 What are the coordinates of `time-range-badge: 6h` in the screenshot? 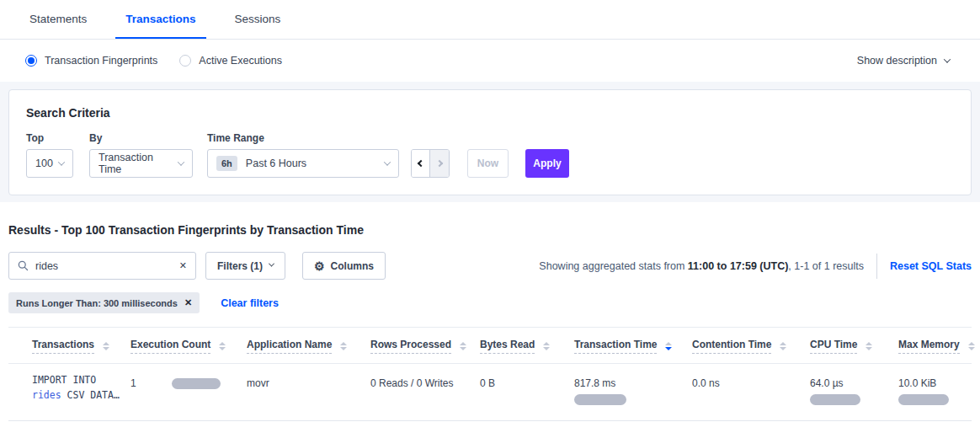 It's located at (227, 163).